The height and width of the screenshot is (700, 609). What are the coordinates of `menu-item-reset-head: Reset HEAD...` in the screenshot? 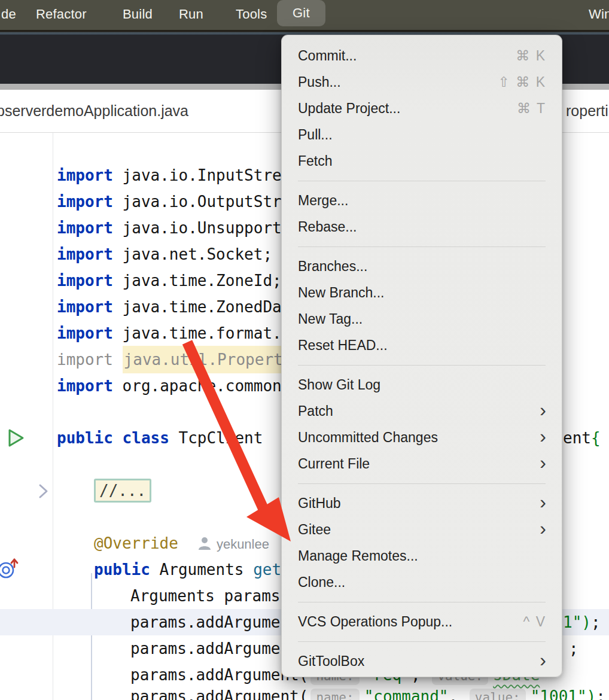 It's located at (422, 345).